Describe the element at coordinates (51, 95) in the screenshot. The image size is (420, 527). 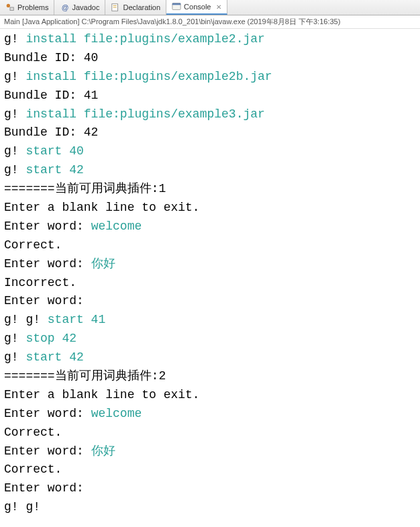
I see `console-output-text: Bundle ID: 41` at that location.